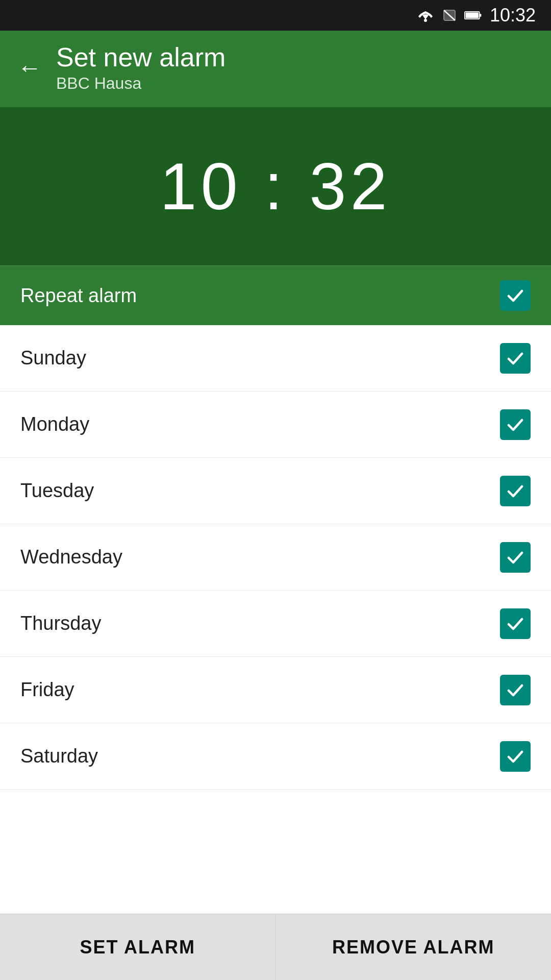 The image size is (551, 980). Describe the element at coordinates (515, 690) in the screenshot. I see `day-checkbox-friday` at that location.